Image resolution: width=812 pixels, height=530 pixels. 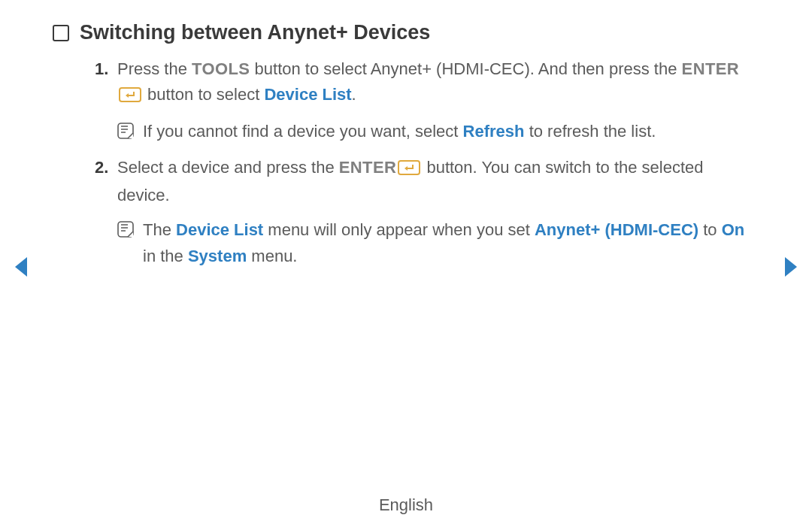 I want to click on note-text: to refresh the list., so click(x=591, y=131).